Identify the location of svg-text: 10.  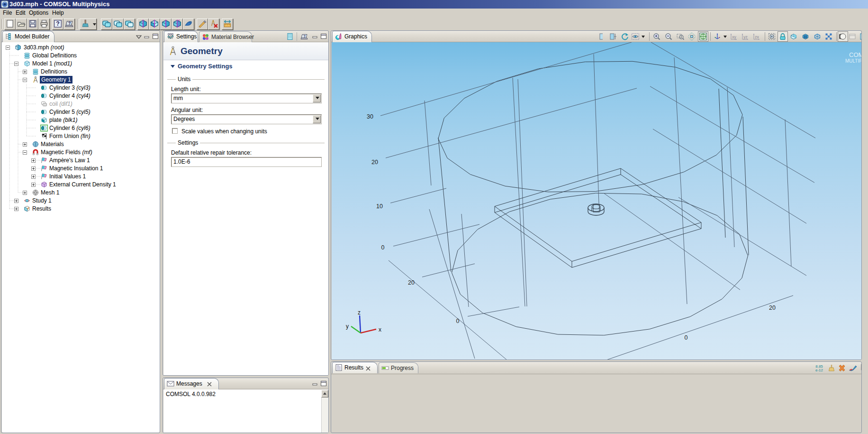
(380, 206).